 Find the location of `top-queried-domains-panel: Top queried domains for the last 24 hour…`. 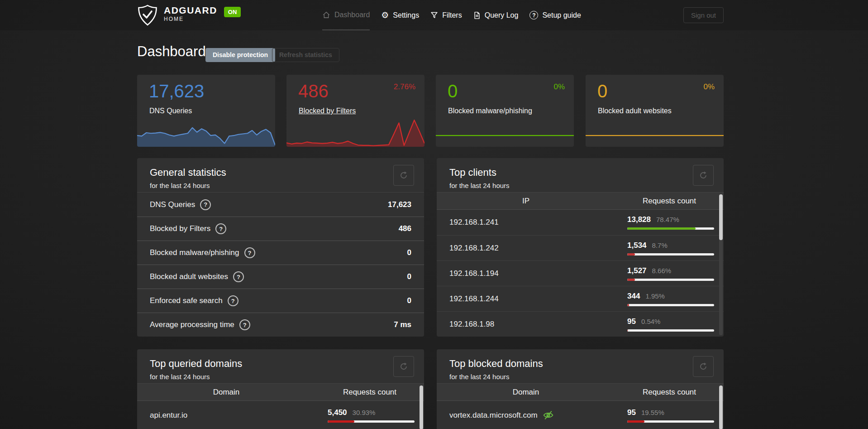

top-queried-domains-panel: Top queried domains for the last 24 hour… is located at coordinates (281, 389).